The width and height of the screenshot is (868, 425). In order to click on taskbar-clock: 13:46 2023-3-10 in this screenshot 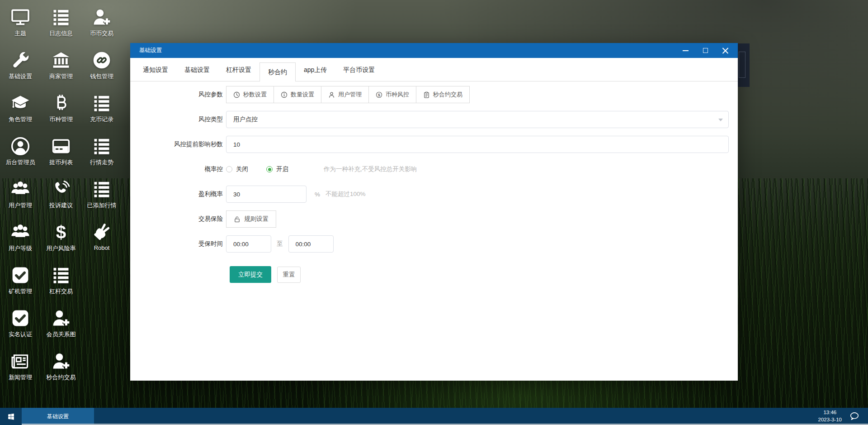, I will do `click(830, 416)`.